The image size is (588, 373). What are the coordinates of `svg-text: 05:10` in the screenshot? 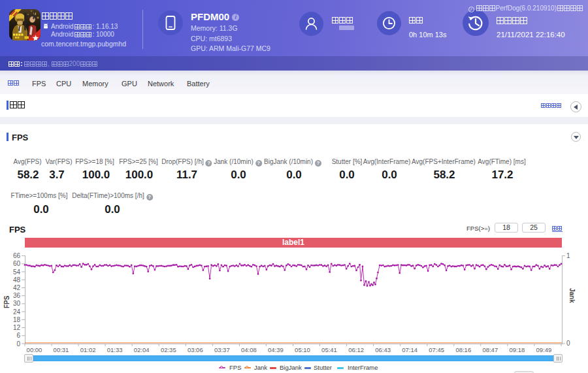 It's located at (302, 350).